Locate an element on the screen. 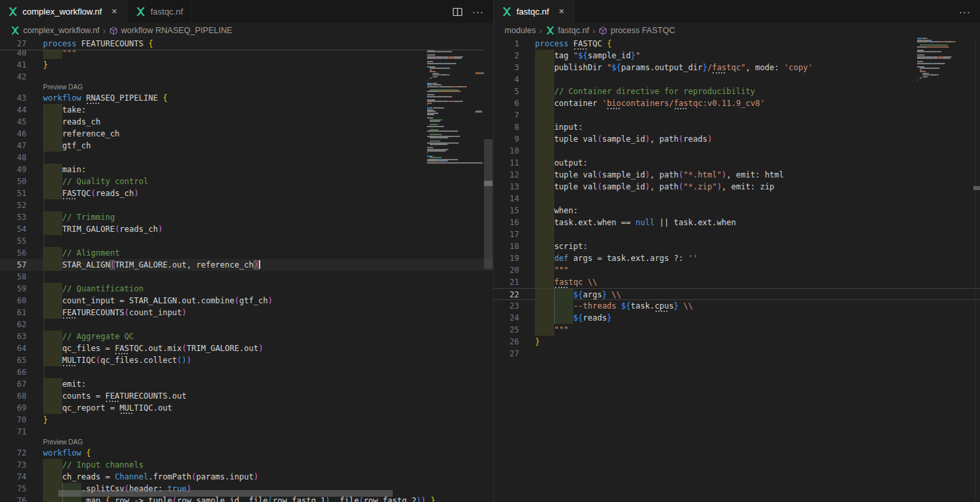  code-line-52: 52 is located at coordinates (246, 205).